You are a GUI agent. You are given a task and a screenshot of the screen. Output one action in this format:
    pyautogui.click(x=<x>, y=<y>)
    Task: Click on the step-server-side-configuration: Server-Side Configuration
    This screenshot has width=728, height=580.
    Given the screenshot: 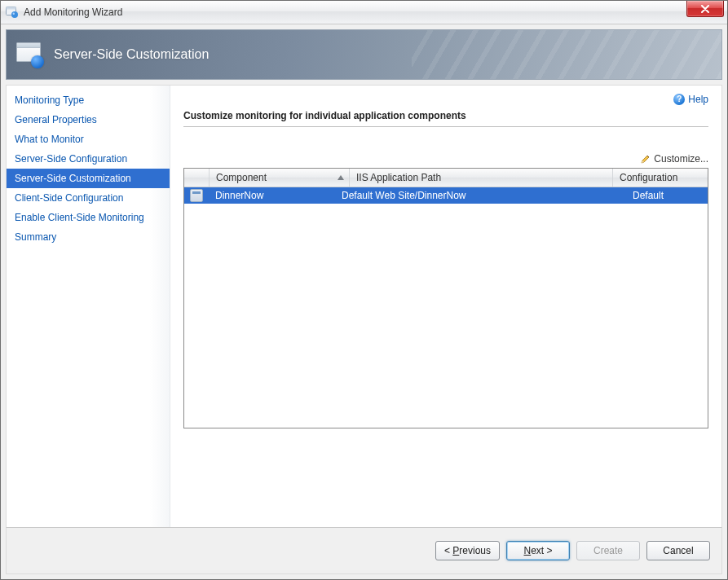 What is the action you would take?
    pyautogui.click(x=88, y=159)
    